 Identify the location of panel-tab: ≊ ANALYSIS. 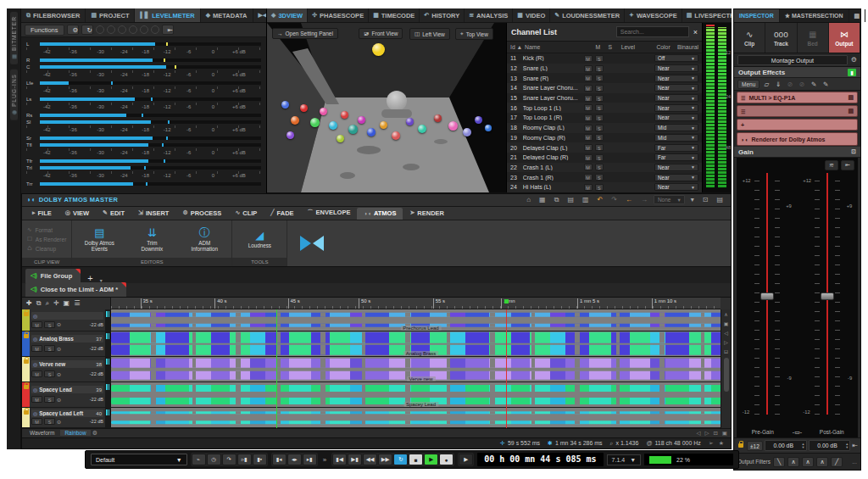
(488, 15).